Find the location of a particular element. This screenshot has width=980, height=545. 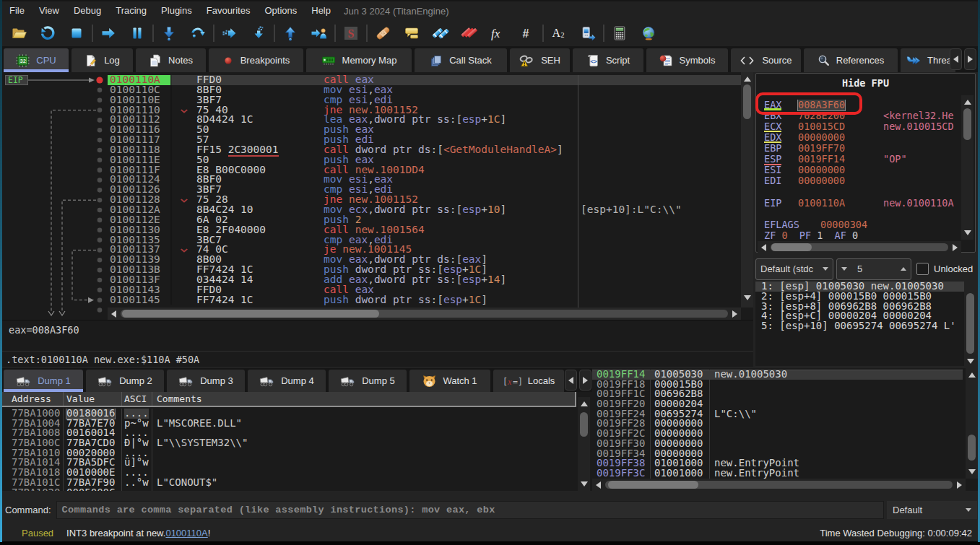

crc-hash-button: # is located at coordinates (527, 33).